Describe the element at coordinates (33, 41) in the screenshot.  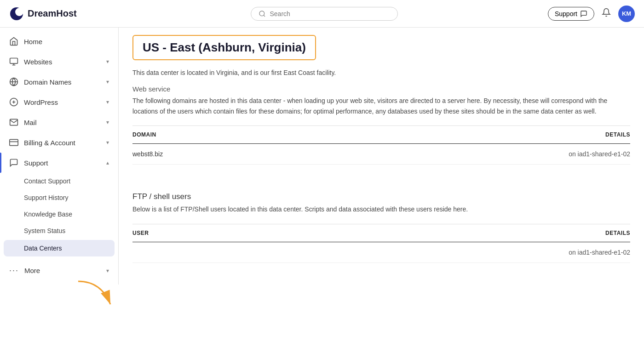
I see `sidebar-label-home: Home` at that location.